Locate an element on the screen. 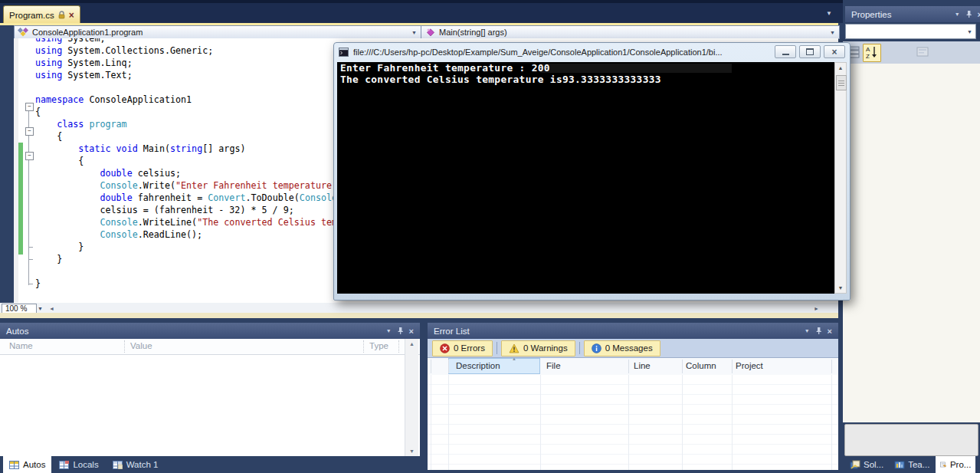 The width and height of the screenshot is (980, 473). properties-title-bar: Properties ▼ × is located at coordinates (913, 14).